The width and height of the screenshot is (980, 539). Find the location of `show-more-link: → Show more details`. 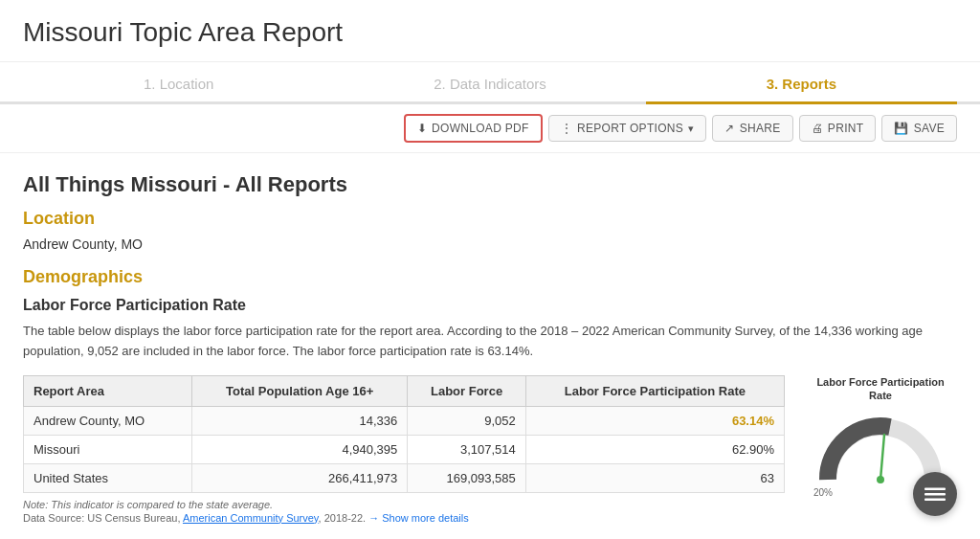

show-more-link: → Show more details is located at coordinates (419, 518).